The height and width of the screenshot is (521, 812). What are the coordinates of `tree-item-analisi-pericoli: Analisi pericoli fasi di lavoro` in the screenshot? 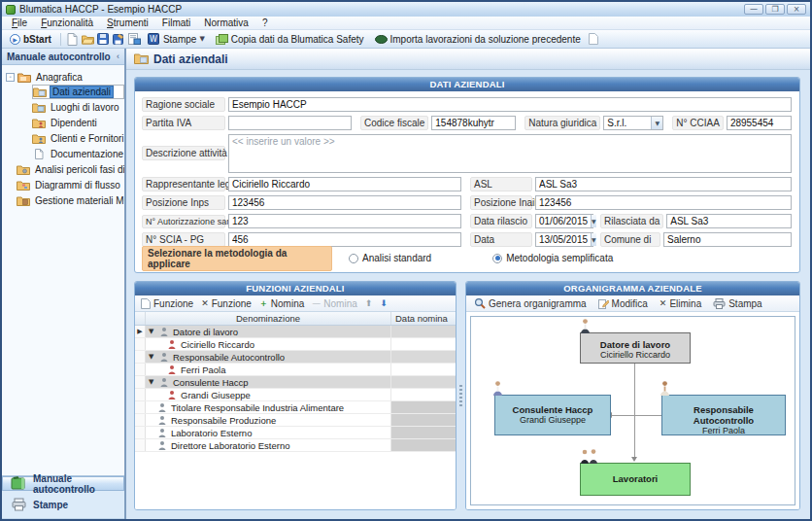 It's located at (70, 169).